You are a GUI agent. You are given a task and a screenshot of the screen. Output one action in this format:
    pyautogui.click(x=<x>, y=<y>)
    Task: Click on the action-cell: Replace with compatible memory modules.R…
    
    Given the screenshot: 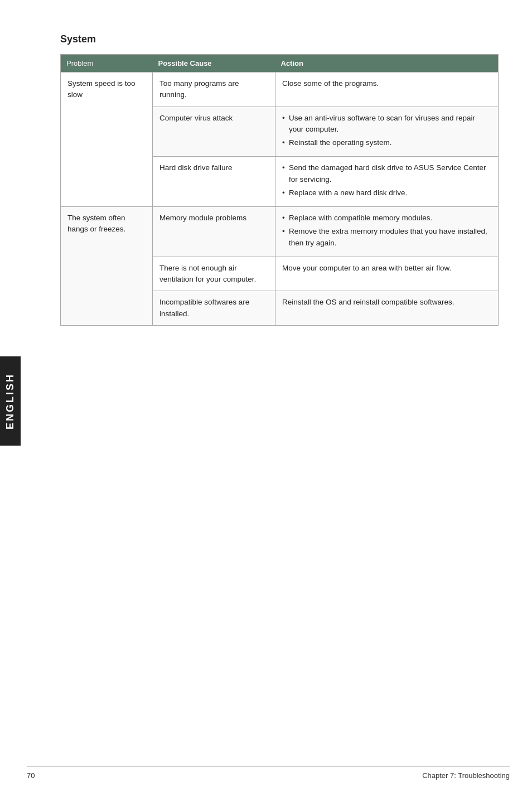 What is the action you would take?
    pyautogui.click(x=387, y=232)
    